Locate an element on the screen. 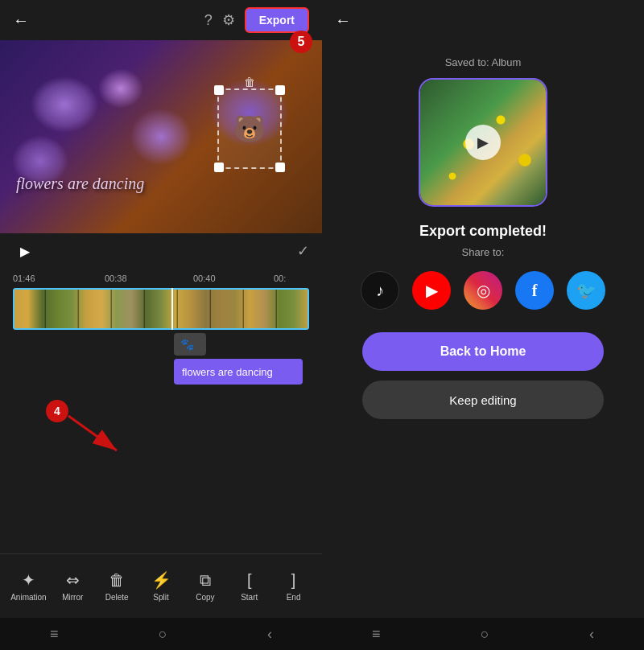 This screenshot has width=644, height=650. help-icon: ? is located at coordinates (208, 21).